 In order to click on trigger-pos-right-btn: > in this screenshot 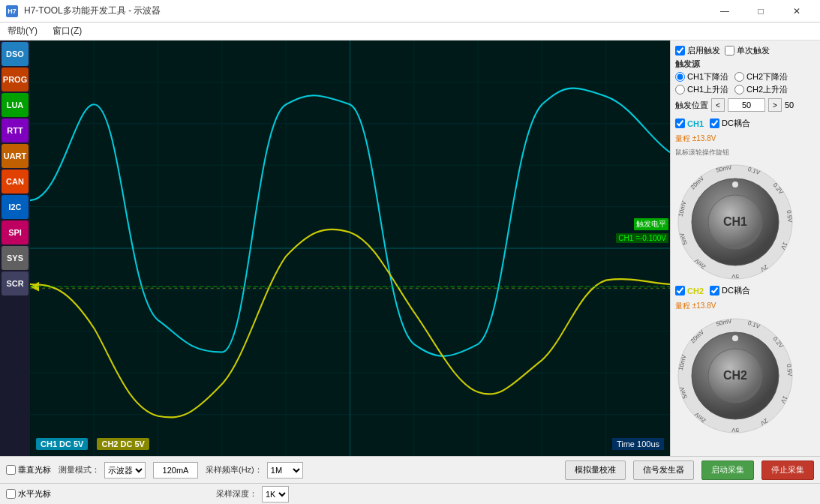, I will do `click(775, 105)`.